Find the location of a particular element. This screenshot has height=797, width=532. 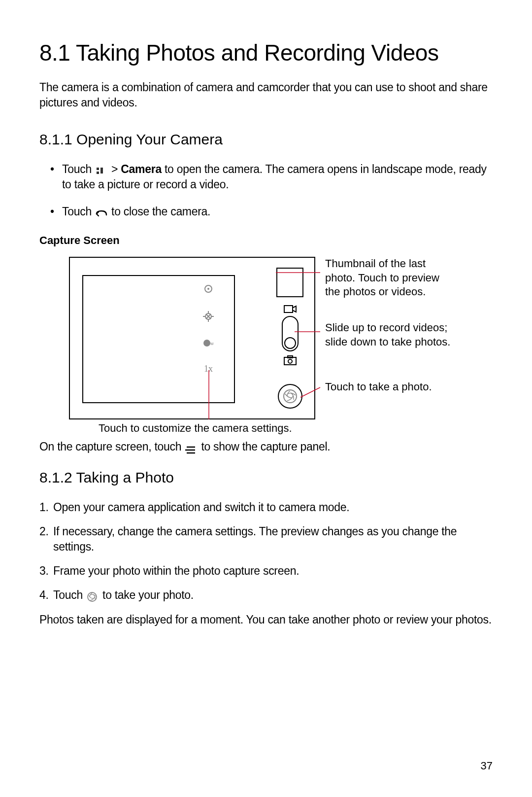

bullet-item: Touch > Camera to open the camera. The c… is located at coordinates (271, 177).